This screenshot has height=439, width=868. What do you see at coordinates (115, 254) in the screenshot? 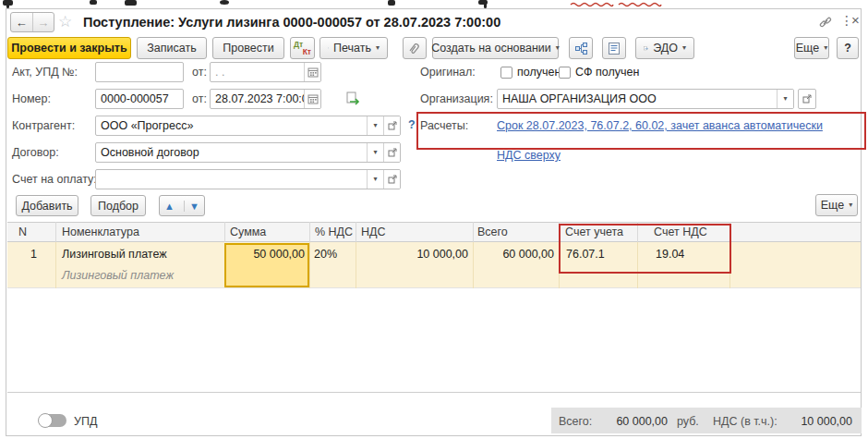
I see `cell-nomenclature: Лизинговый платеж` at bounding box center [115, 254].